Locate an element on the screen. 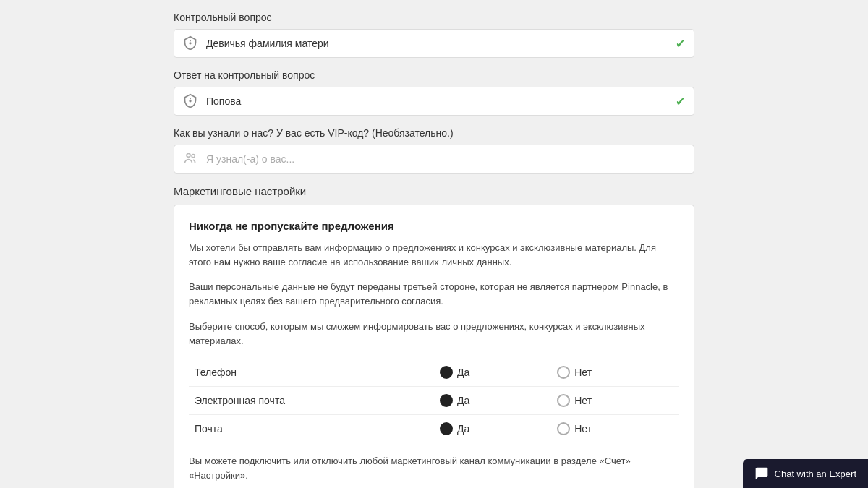  channel-no-2: Нет is located at coordinates (615, 428).